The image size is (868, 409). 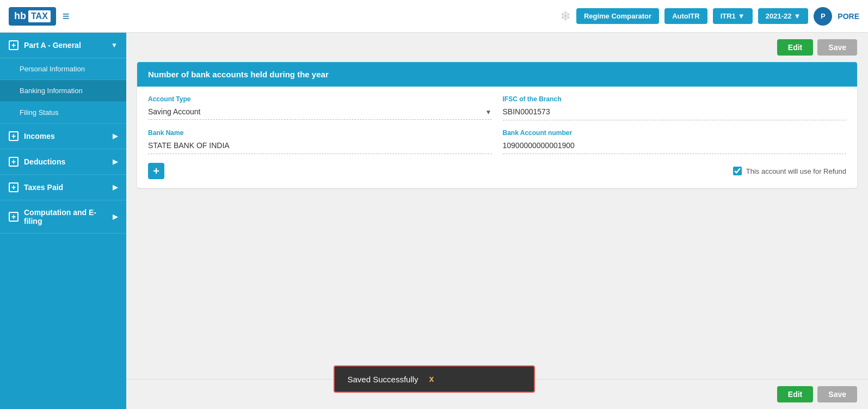 What do you see at coordinates (675, 113) in the screenshot?
I see `ifsc-value: SBIN0001573` at bounding box center [675, 113].